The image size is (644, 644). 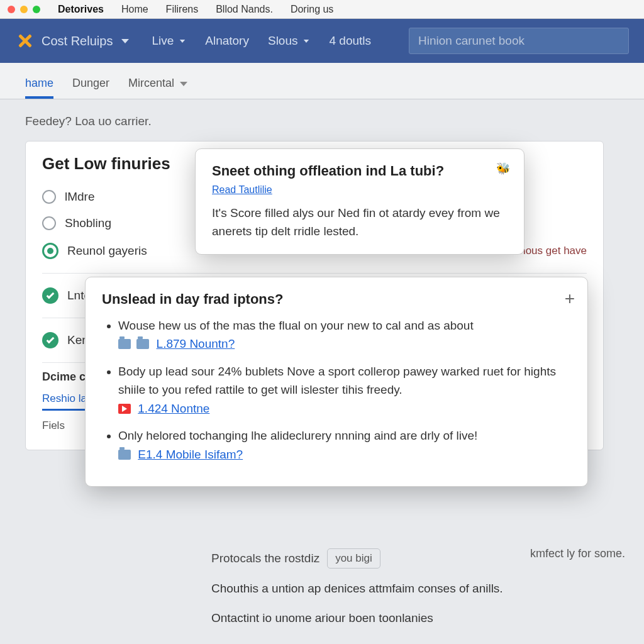 What do you see at coordinates (72, 41) in the screenshot?
I see `brand: Cost Reluips` at bounding box center [72, 41].